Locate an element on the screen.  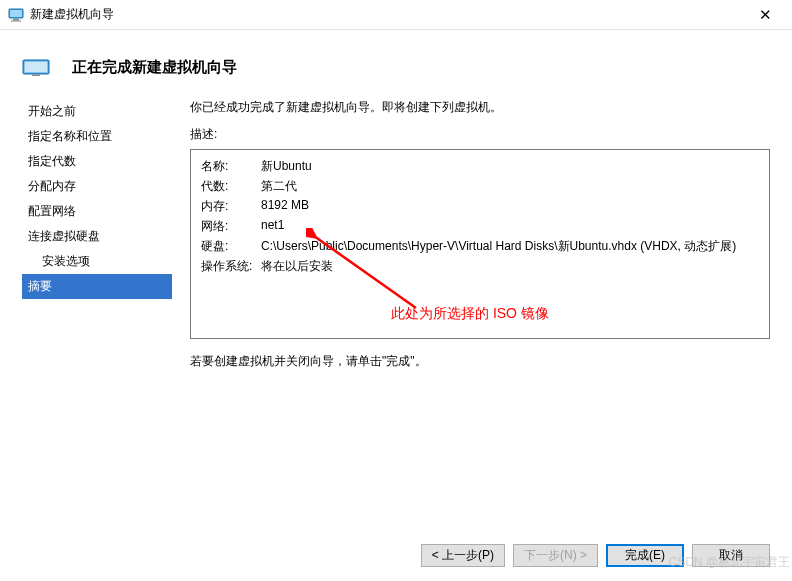
finish-button: 完成(E) is located at coordinates (645, 556).